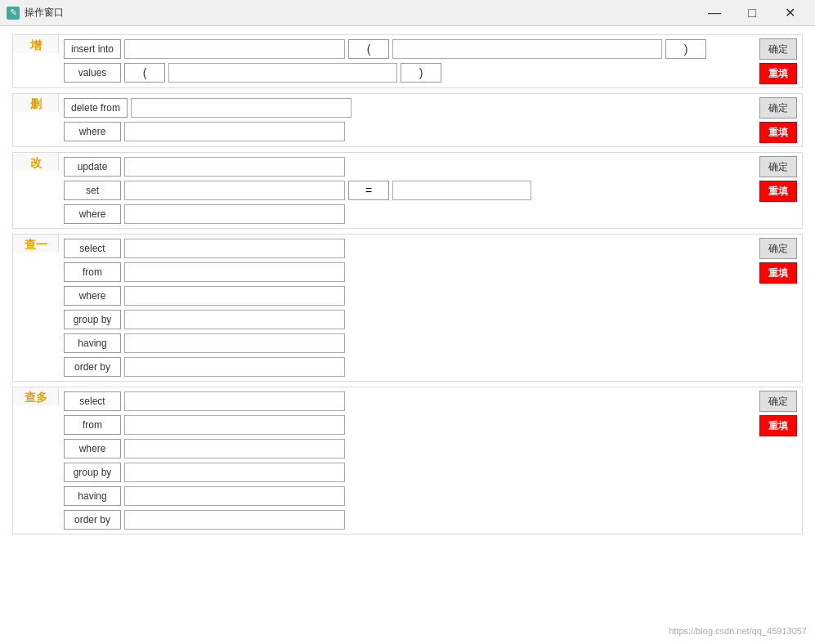  Describe the element at coordinates (462, 190) in the screenshot. I see `update-set-val-input` at that location.